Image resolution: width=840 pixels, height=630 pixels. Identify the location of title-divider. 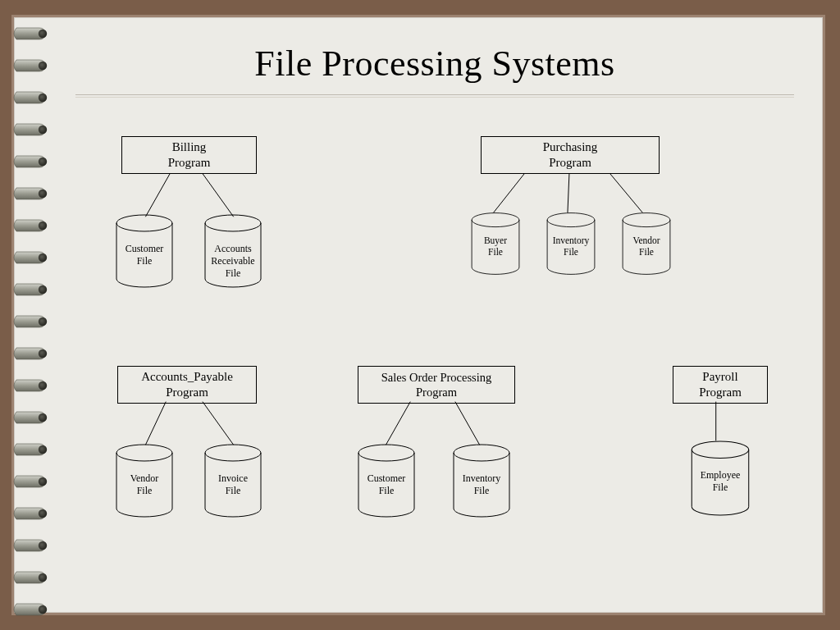
(435, 95).